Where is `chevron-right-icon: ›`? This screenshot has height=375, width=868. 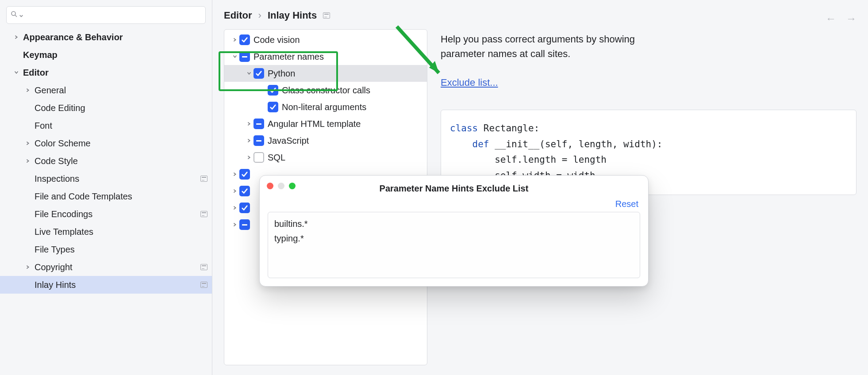 chevron-right-icon: › is located at coordinates (260, 15).